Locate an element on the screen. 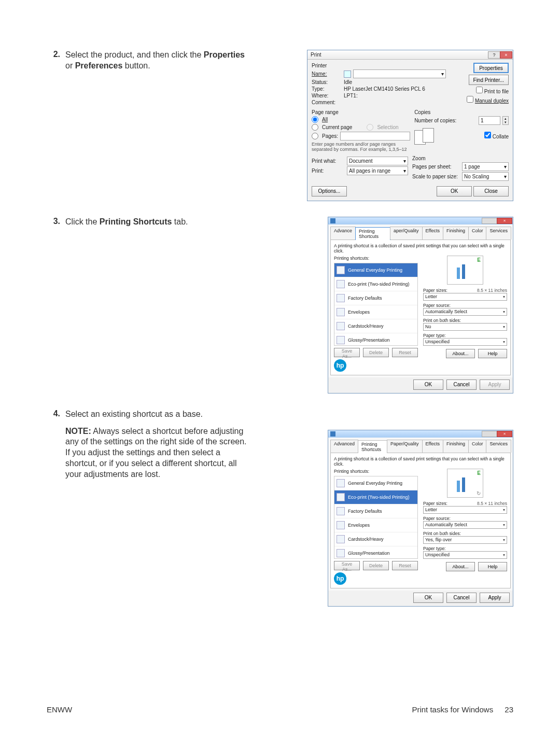  pages-radio is located at coordinates (315, 136).